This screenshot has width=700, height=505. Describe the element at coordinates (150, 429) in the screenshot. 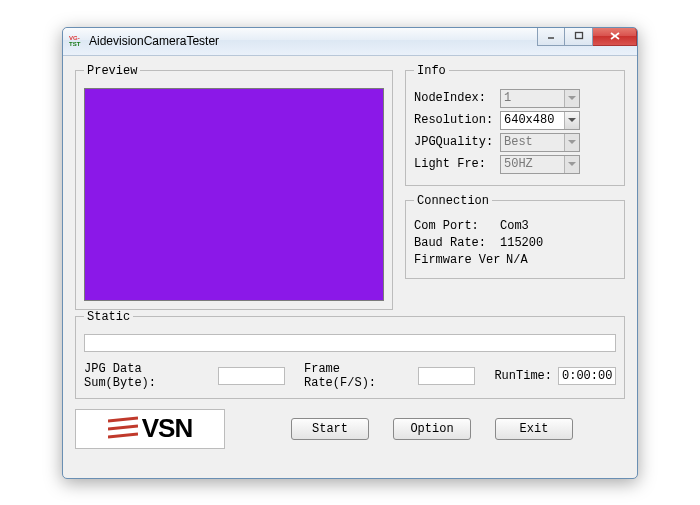

I see `logo: VSN` at that location.